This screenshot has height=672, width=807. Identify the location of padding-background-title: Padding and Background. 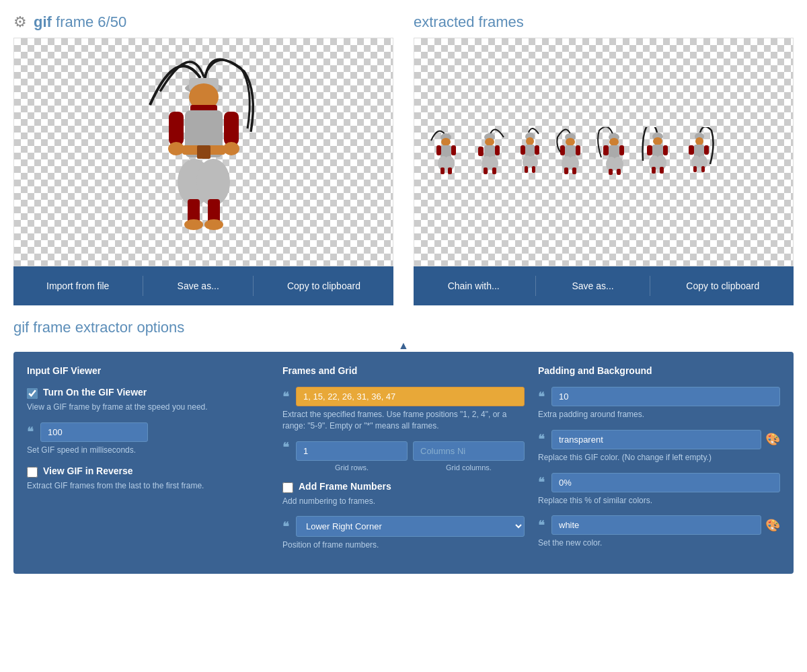
(659, 371).